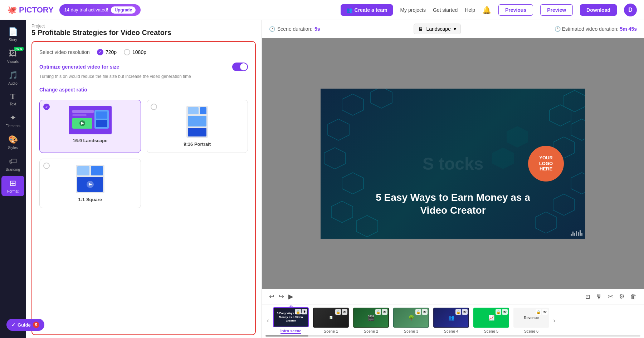  I want to click on scene-thumb-2: 🎬 🔒 👁 Scene 2, so click(371, 320).